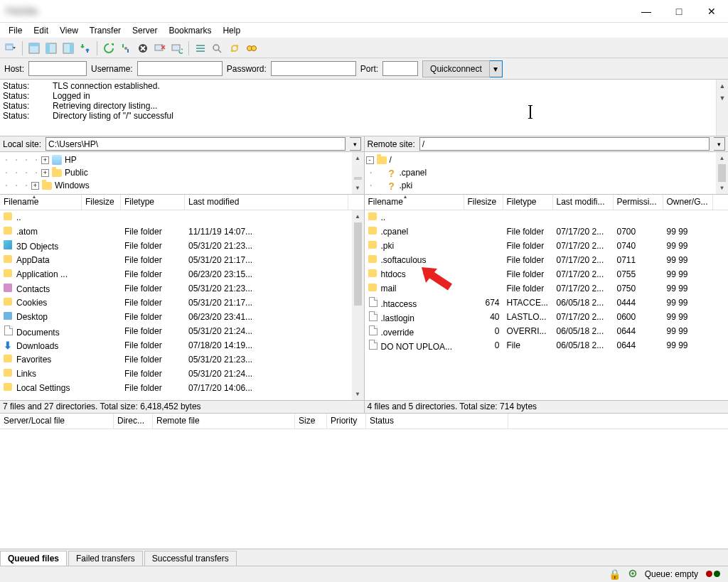 This screenshot has height=582, width=728. I want to click on column-header: Status, so click(437, 421).